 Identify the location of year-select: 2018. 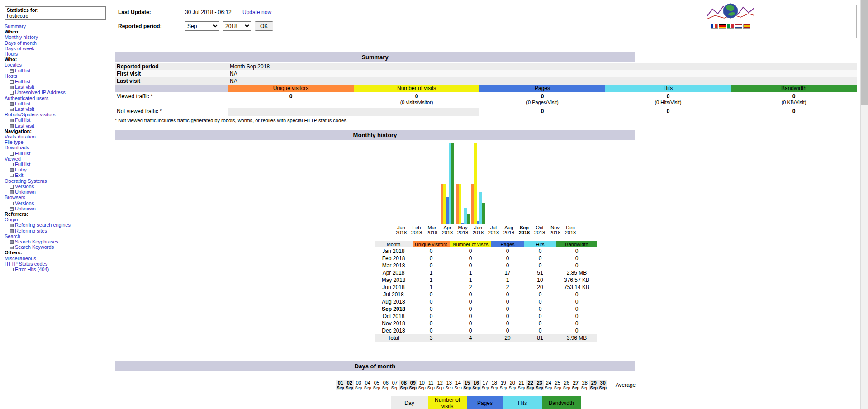
(237, 26).